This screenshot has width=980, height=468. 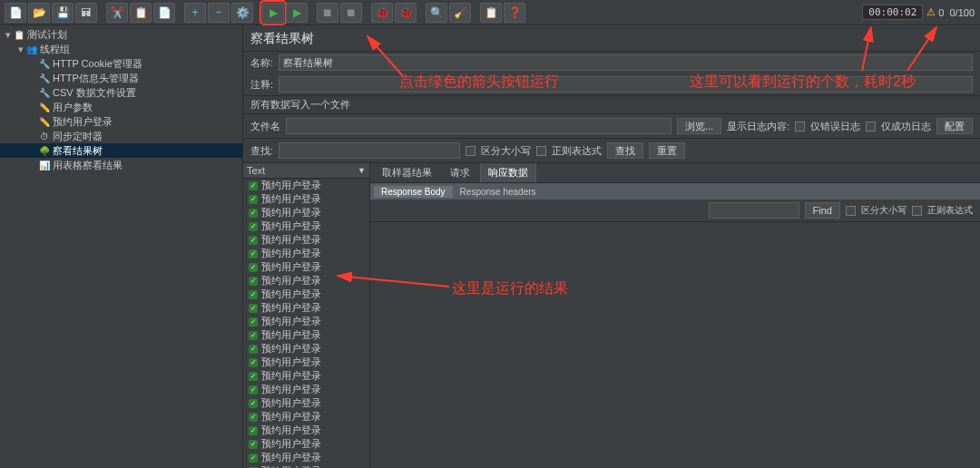 I want to click on status-timer: 00:00:02, so click(x=893, y=13).